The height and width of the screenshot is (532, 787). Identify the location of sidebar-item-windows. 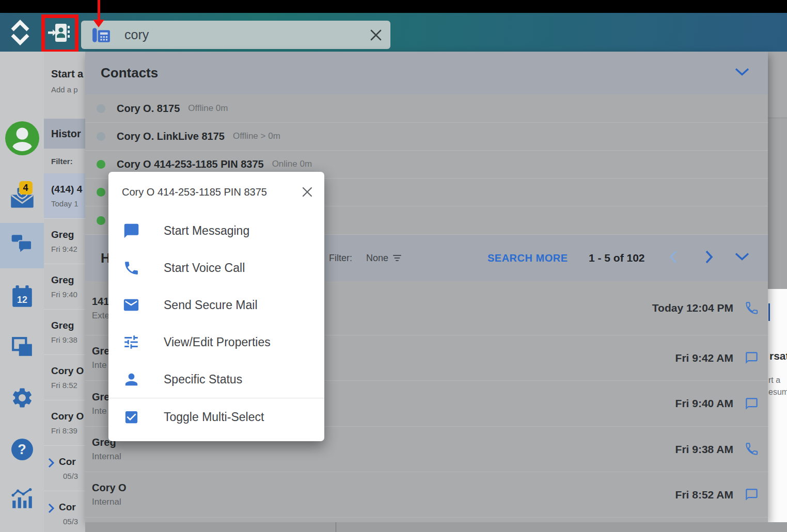
(22, 348).